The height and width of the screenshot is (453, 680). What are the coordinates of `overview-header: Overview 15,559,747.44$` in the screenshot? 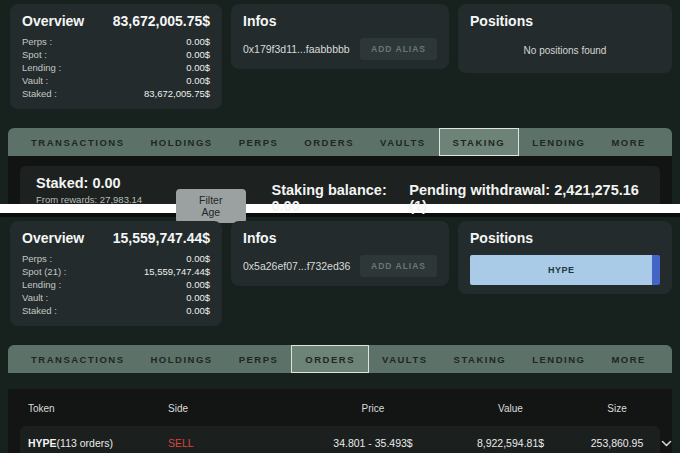 It's located at (116, 238).